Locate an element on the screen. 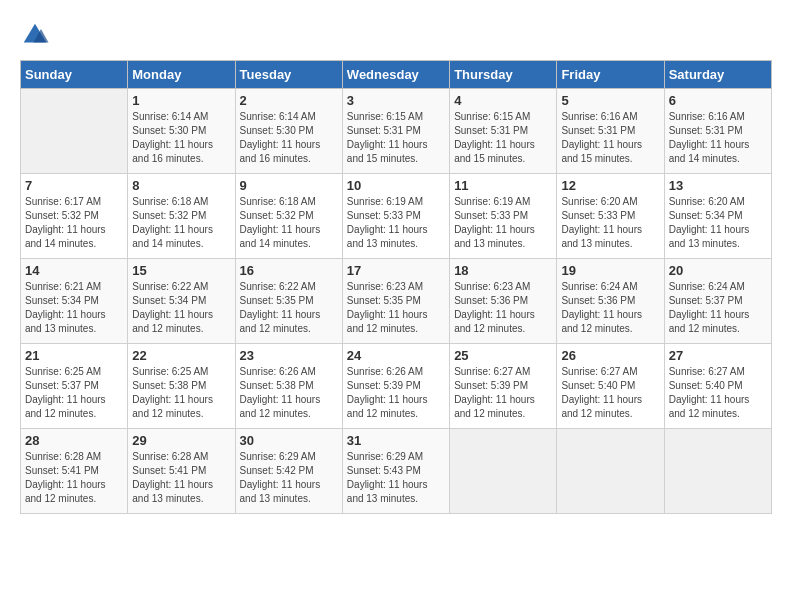 The height and width of the screenshot is (612, 792). table-row: 17Sunrise: 6:23 AMSunset: 5:35 PMDayligh… is located at coordinates (396, 302).